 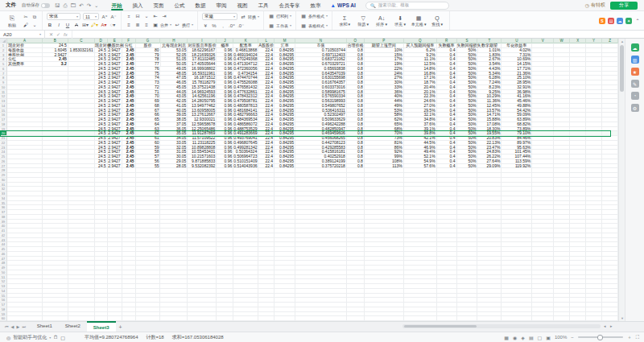 What do you see at coordinates (24, 327) in the screenshot?
I see `last-sheet-icon: ⏭` at bounding box center [24, 327].